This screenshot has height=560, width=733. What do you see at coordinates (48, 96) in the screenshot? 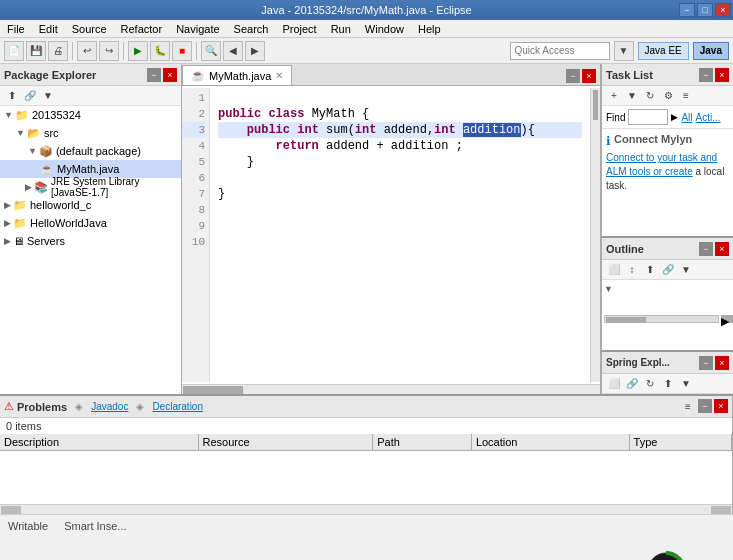
I see `menu-button: ▼` at bounding box center [48, 96].